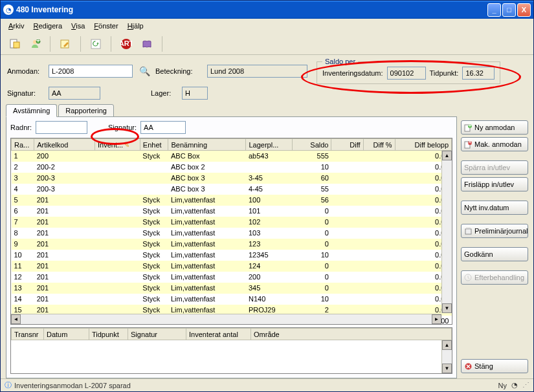 This screenshot has height=392, width=534. What do you see at coordinates (91, 71) in the screenshot?
I see `anmodan-input` at bounding box center [91, 71].